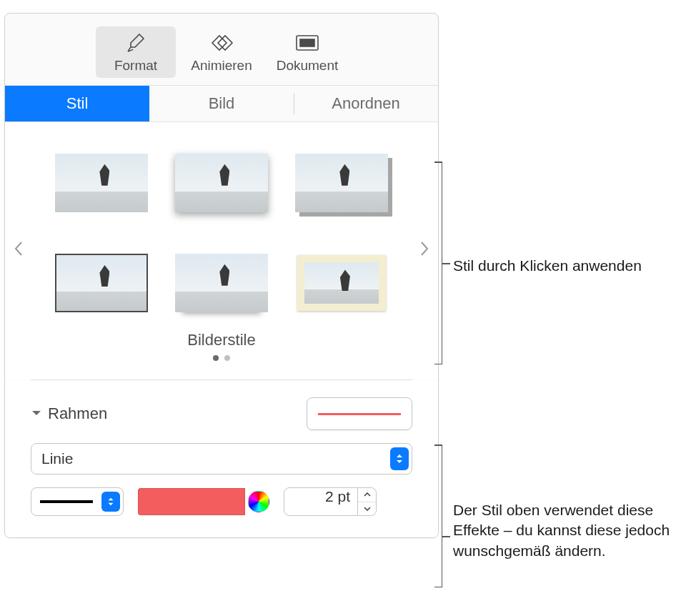  Describe the element at coordinates (222, 52) in the screenshot. I see `tab-animate: Animieren` at that location.